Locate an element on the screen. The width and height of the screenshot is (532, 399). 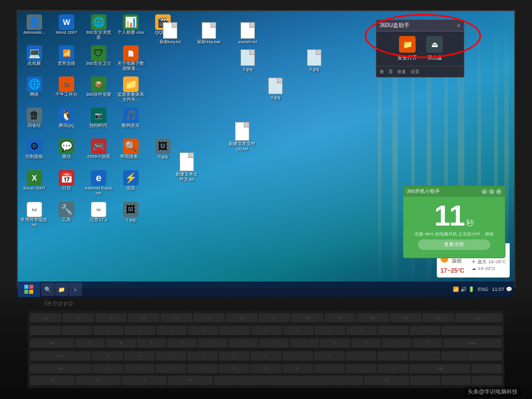
footer-item-1: 量 is located at coordinates (382, 72).